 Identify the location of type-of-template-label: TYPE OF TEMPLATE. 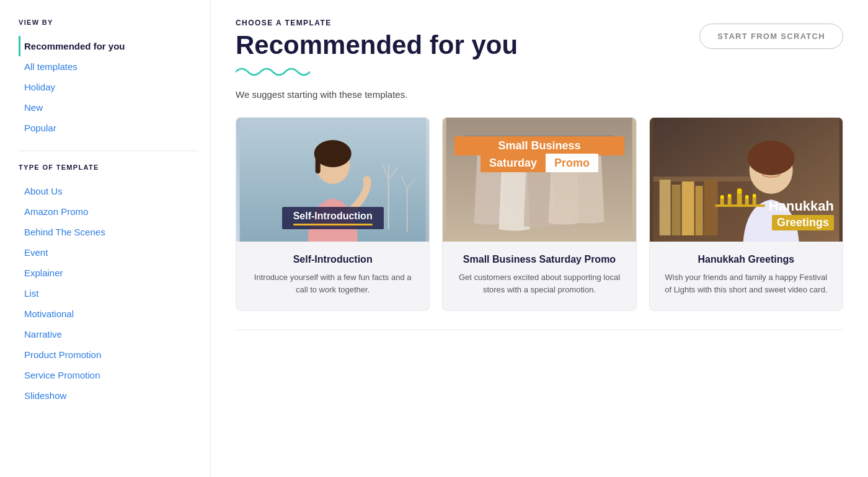
(108, 167).